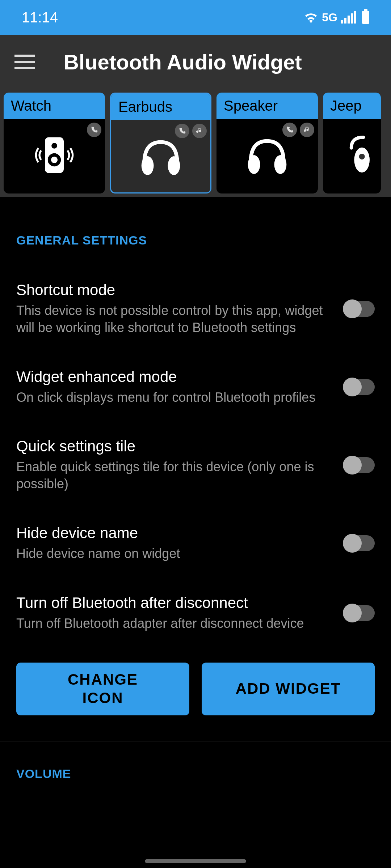 The height and width of the screenshot is (868, 391). I want to click on app-bar: Bluetooth Audio Widget, so click(196, 62).